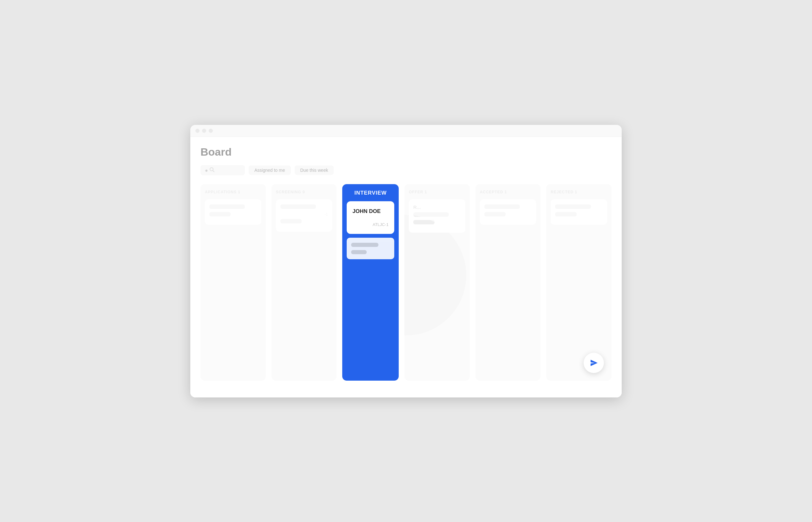 The height and width of the screenshot is (522, 812). What do you see at coordinates (406, 170) in the screenshot?
I see `toolbar: ● Assigned to me Due this week` at bounding box center [406, 170].